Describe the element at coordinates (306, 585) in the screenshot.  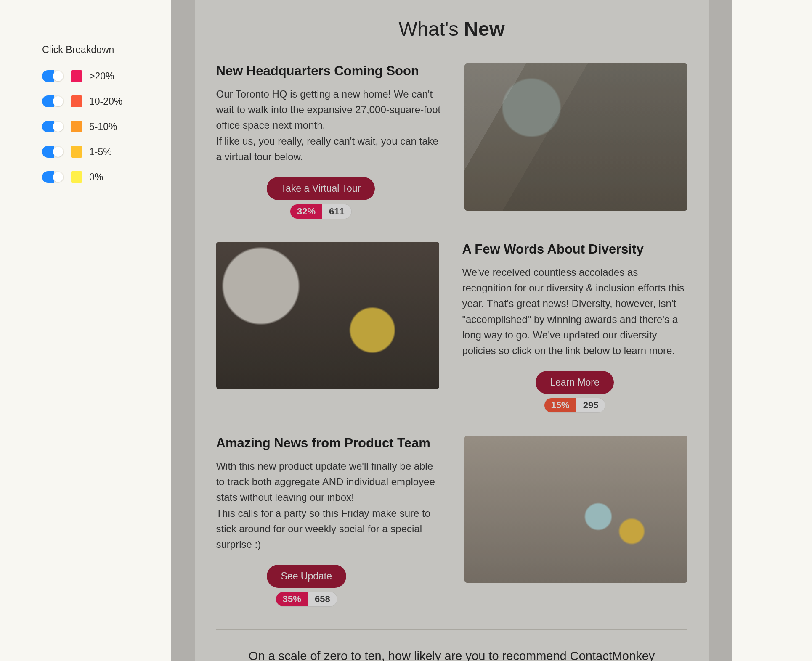
I see `article-cta-group: See Update 35% 658` at that location.